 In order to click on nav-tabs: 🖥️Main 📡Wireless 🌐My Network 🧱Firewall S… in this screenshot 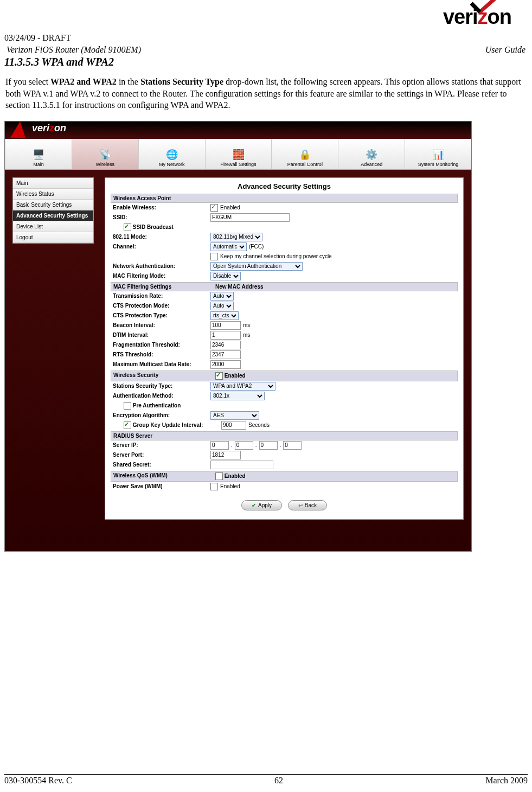, I will do `click(238, 154)`.